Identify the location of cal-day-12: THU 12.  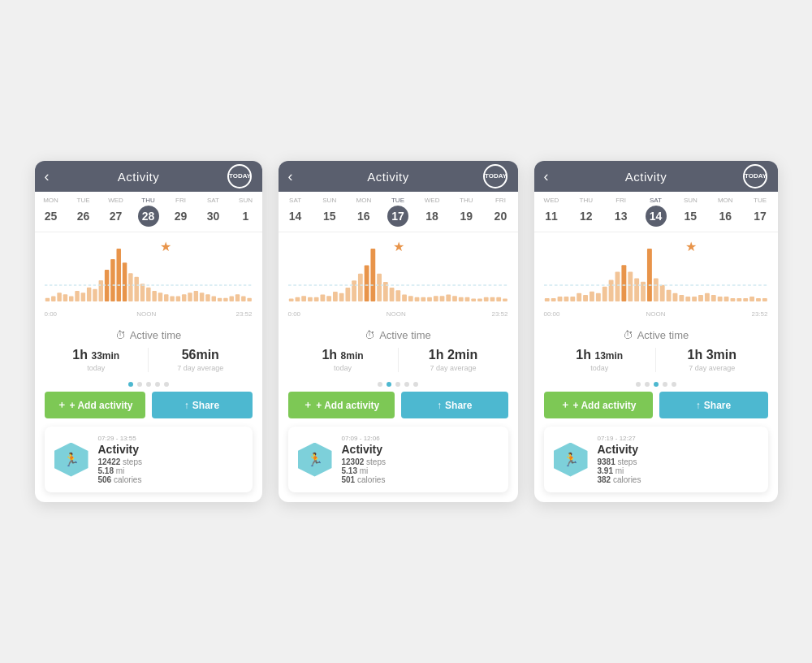
(586, 211).